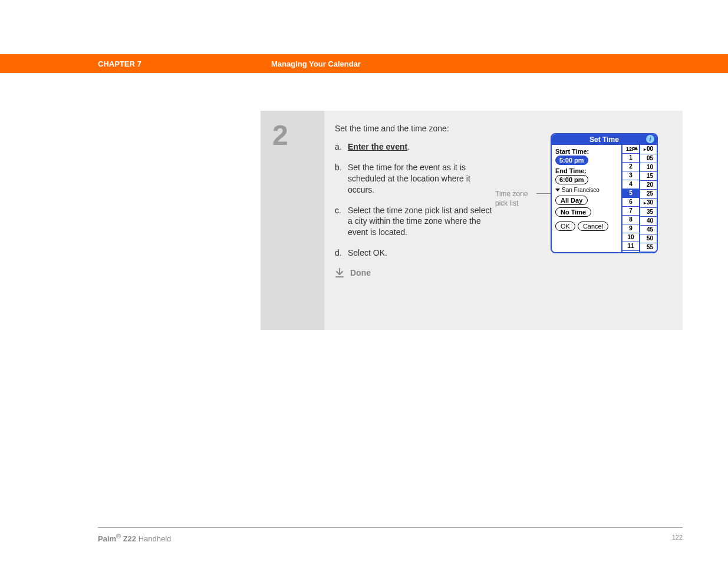 This screenshot has width=728, height=562. What do you see at coordinates (512, 199) in the screenshot?
I see `callout-label: Time zone pick list` at bounding box center [512, 199].